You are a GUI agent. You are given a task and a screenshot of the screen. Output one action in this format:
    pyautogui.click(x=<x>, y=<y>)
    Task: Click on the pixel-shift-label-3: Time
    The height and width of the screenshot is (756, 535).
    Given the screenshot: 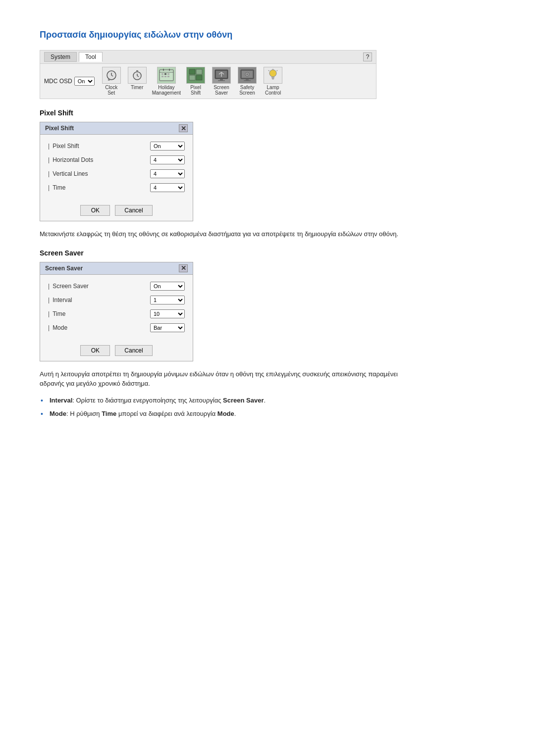 What is the action you would take?
    pyautogui.click(x=99, y=188)
    